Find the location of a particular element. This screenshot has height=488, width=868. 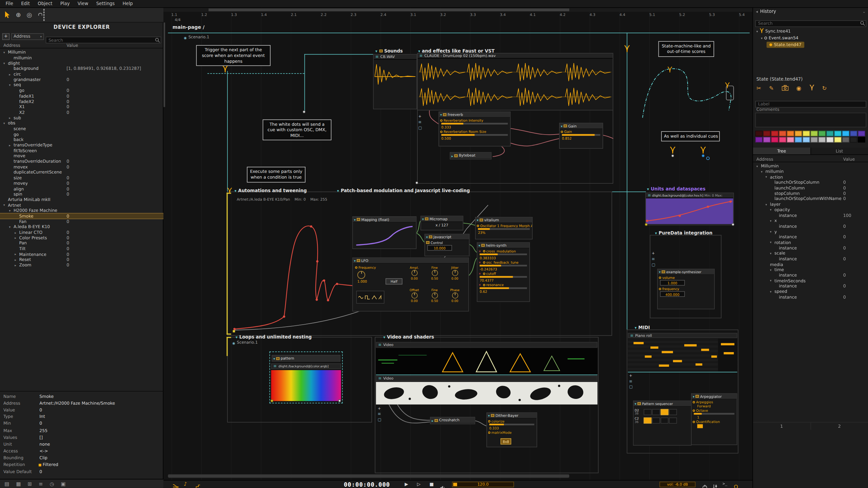

piano-roll-bar: ≡Piano roll is located at coordinates (683, 336).